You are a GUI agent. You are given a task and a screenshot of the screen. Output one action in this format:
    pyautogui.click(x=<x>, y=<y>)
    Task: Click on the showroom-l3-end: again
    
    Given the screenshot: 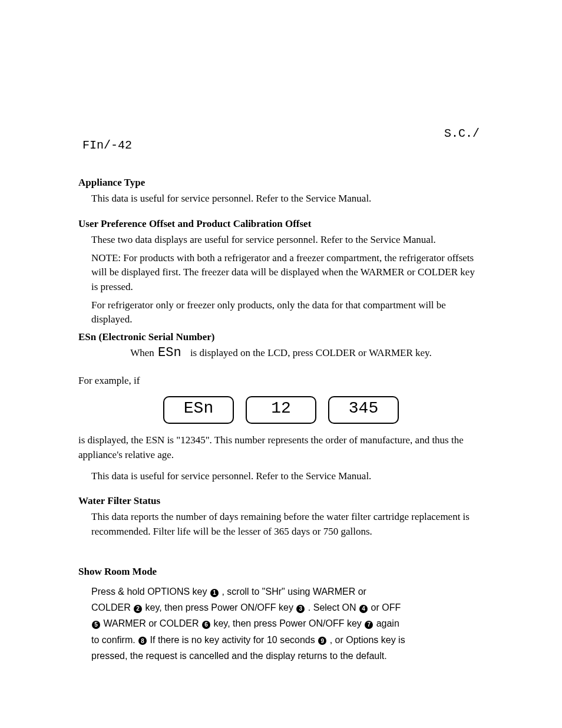 What is the action you would take?
    pyautogui.click(x=388, y=624)
    